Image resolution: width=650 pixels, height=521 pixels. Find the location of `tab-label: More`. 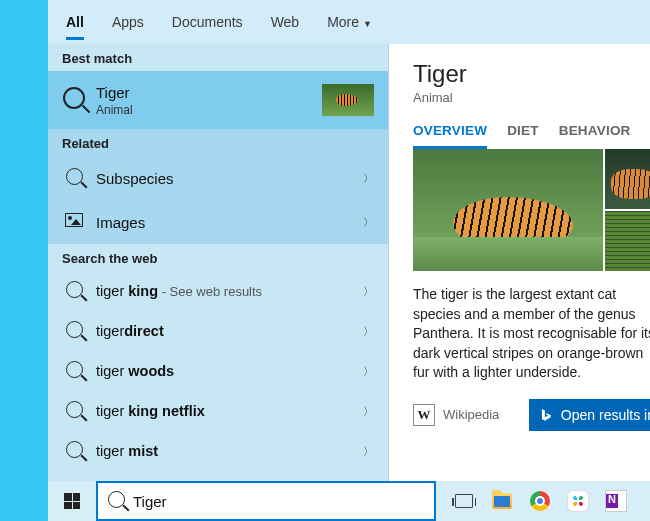

tab-label: More is located at coordinates (343, 22).